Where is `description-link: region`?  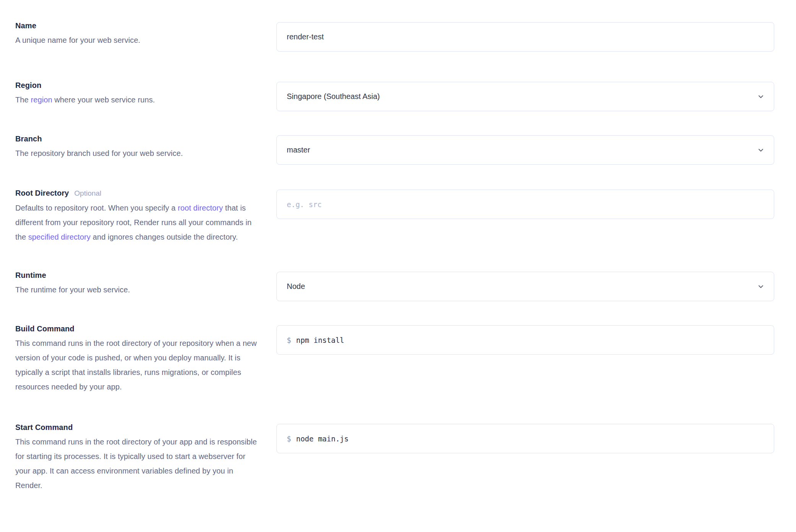 description-link: region is located at coordinates (41, 100).